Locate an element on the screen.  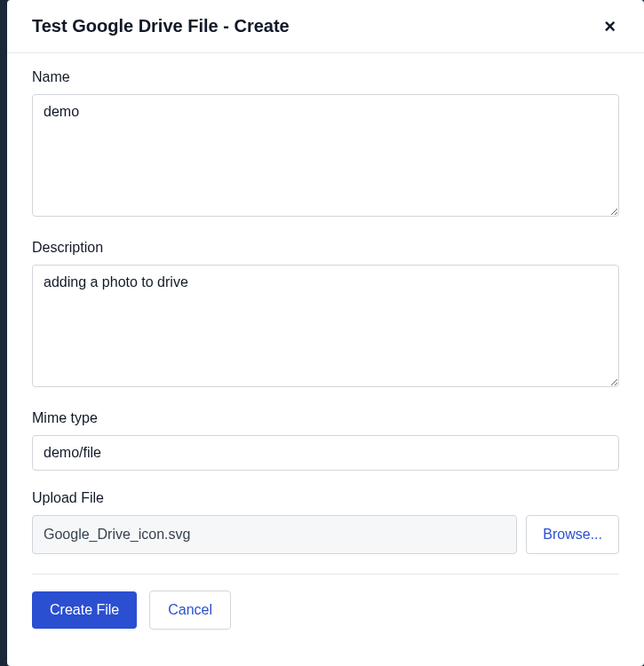
mime-type-input is located at coordinates (325, 453).